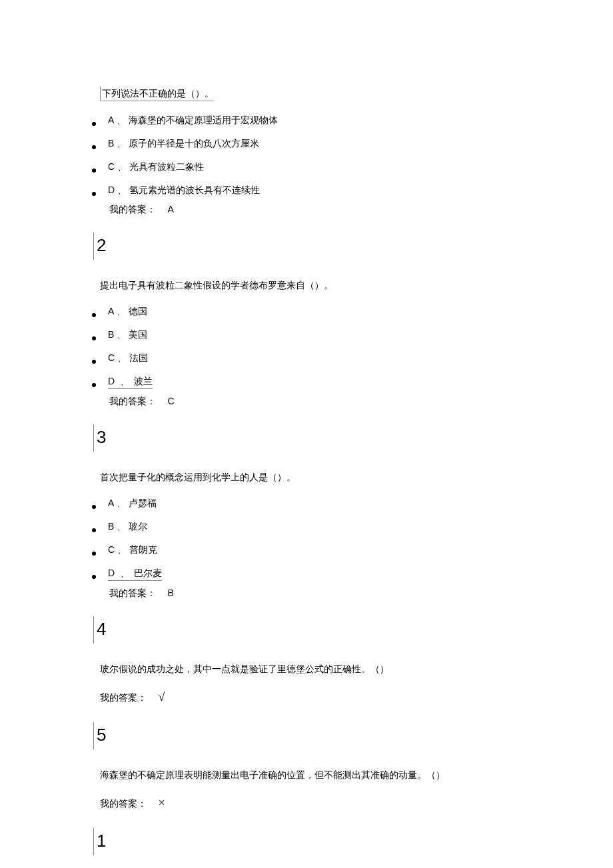 The image size is (613, 868). Describe the element at coordinates (138, 312) in the screenshot. I see `option-text: 德国` at that location.